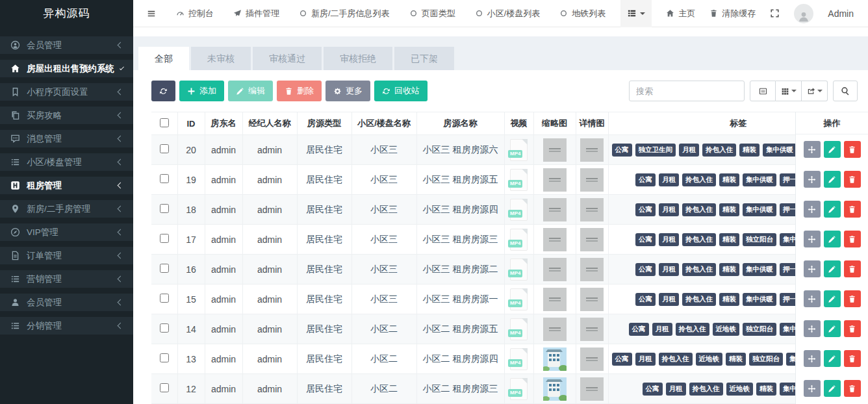  What do you see at coordinates (66, 92) in the screenshot?
I see `sidebar-item-2: 小程序页面设置` at bounding box center [66, 92].